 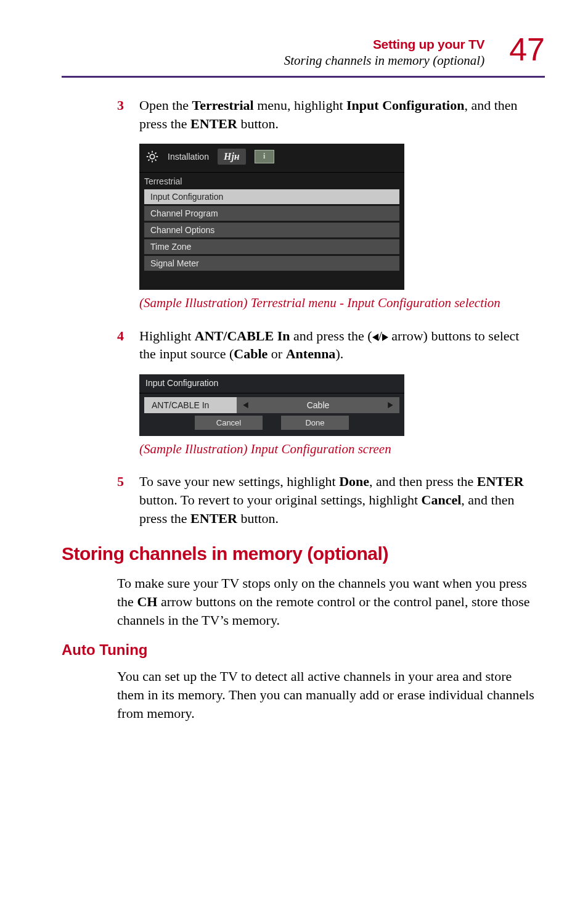 I want to click on step-body: Open the Terrestrial menu, highlight Inp…, so click(x=339, y=115).